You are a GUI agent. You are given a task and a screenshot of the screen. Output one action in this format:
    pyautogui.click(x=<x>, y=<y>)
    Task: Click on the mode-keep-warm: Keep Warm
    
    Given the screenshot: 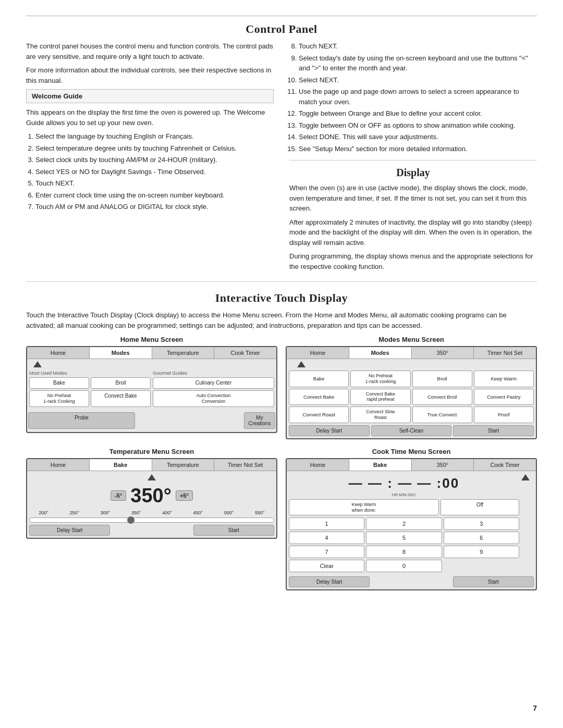 What is the action you would take?
    pyautogui.click(x=504, y=379)
    